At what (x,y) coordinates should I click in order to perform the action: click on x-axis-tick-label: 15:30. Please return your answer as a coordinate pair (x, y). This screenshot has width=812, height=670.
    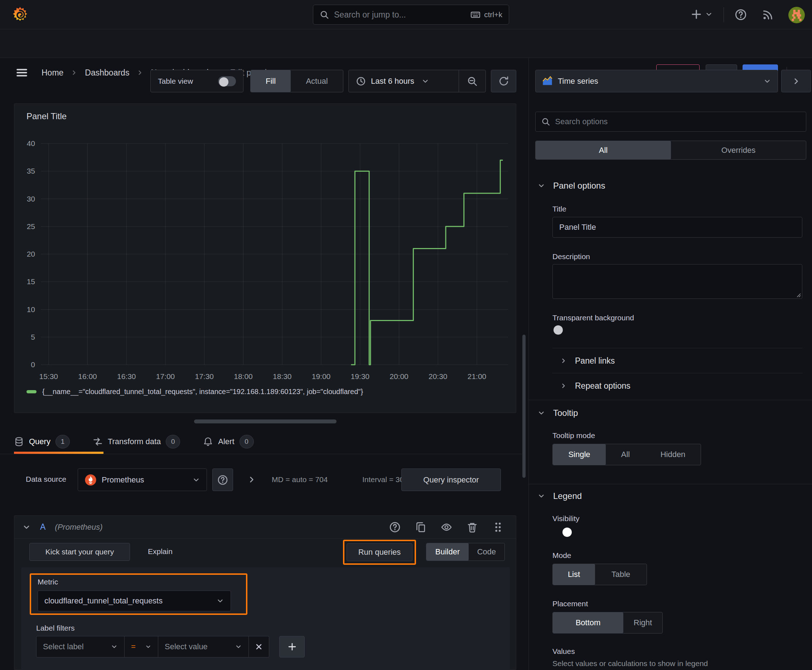
    Looking at the image, I should click on (49, 376).